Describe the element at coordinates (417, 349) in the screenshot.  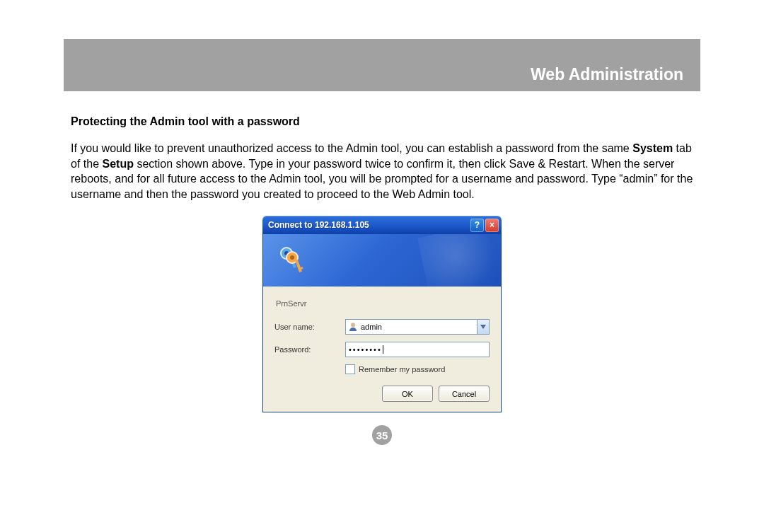
I see `password-field: ••••••••` at that location.